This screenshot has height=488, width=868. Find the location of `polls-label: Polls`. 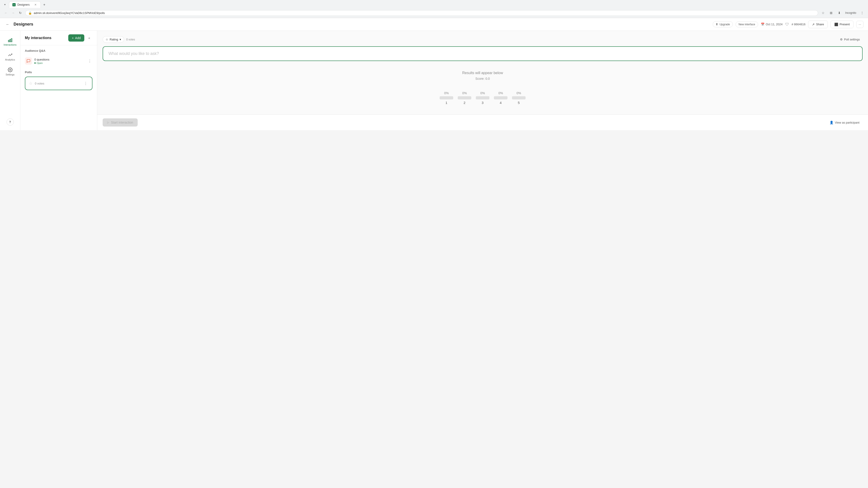

polls-label: Polls is located at coordinates (59, 72).